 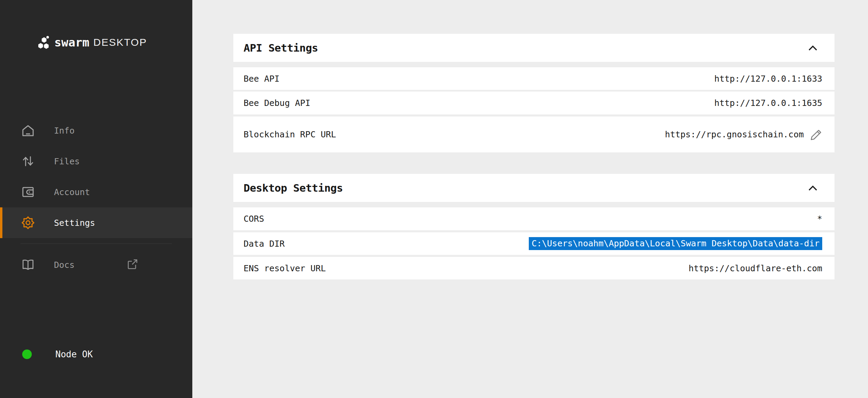 What do you see at coordinates (28, 161) in the screenshot?
I see `transfer-arrows-icon` at bounding box center [28, 161].